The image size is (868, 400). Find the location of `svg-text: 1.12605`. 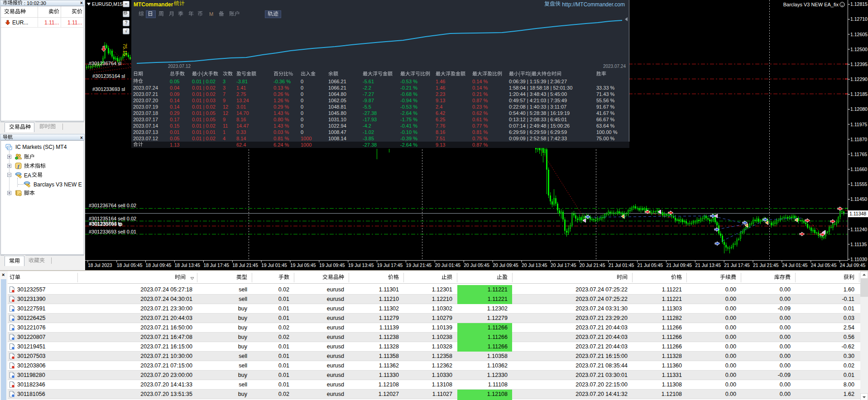

svg-text: 1.12605 is located at coordinates (859, 34).